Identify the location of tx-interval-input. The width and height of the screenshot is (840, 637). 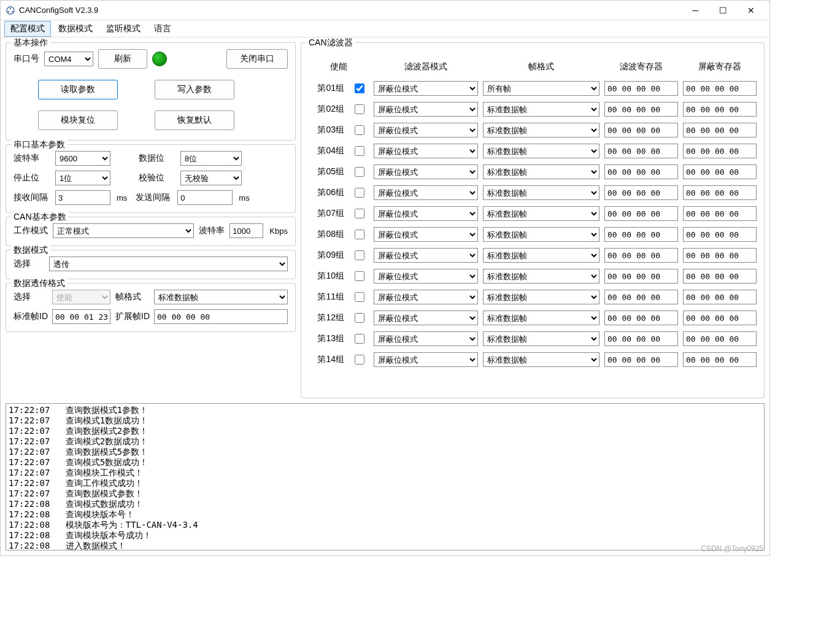
(205, 198).